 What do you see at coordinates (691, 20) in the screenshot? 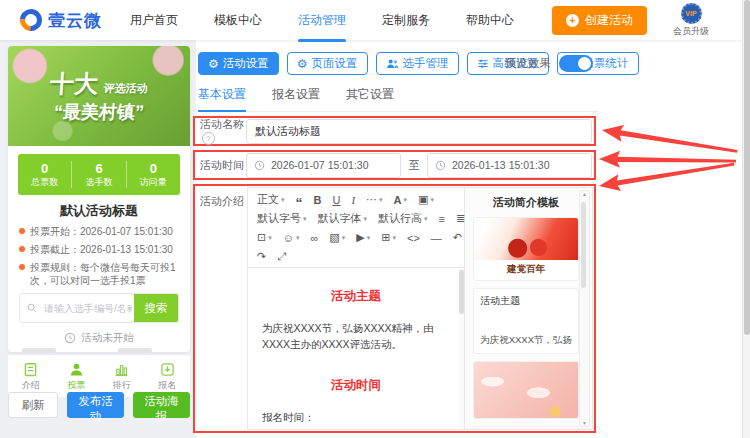
I see `vip-upgrade: VIP 会员升级` at bounding box center [691, 20].